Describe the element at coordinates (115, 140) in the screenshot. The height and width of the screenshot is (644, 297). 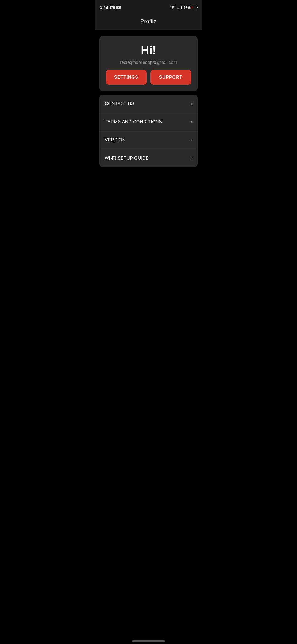
I see `version-label: VERSION` at that location.